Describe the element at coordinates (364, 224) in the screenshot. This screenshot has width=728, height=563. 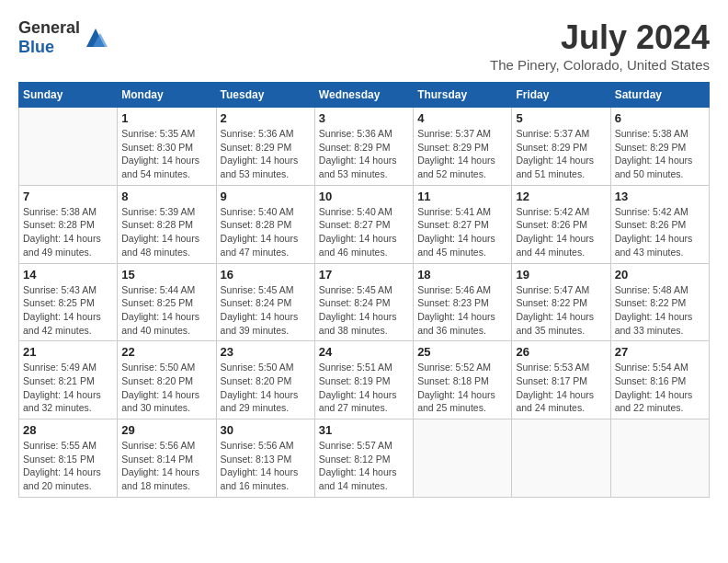
I see `calendar-cell: 10Sunrise: 5:40 AM Sunset: 8:27 PM Dayli…` at that location.